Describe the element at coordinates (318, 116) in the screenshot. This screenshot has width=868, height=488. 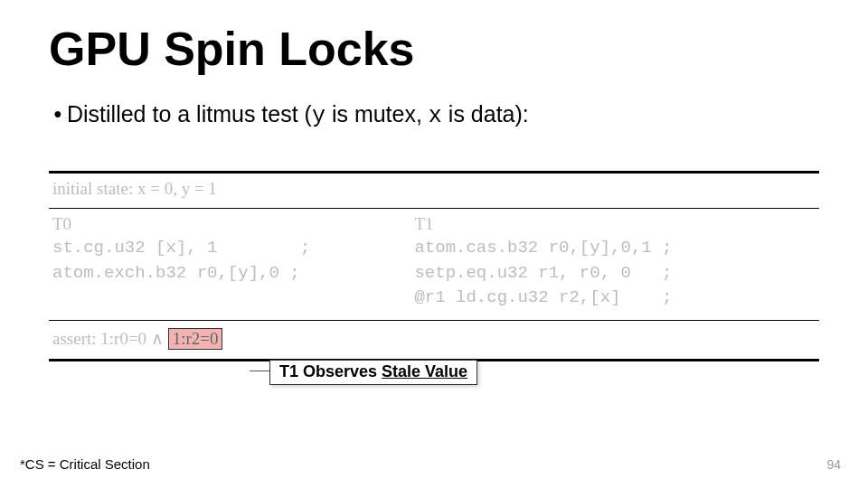
I see `bullet-y: y` at that location.